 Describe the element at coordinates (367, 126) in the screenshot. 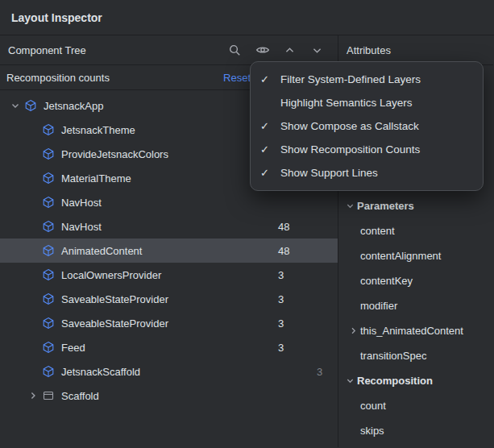

I see `view-options-menu: ✓ Filter System-Defined Layers Highlight…` at that location.